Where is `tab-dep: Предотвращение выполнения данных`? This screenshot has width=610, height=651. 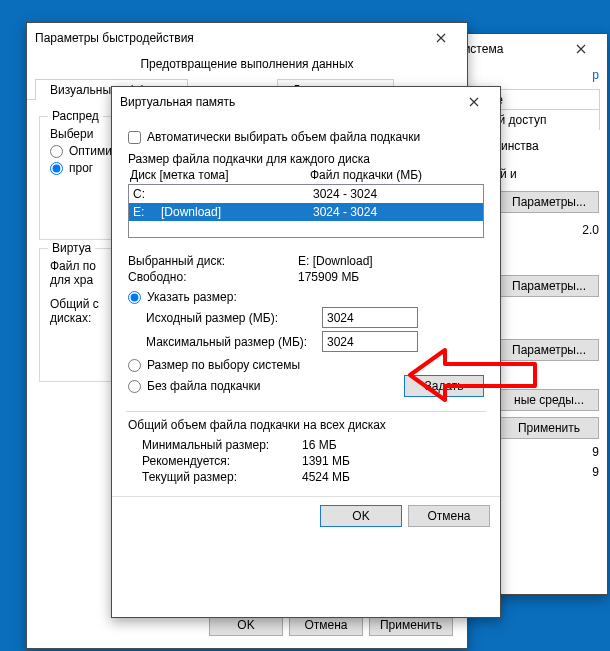 tab-dep: Предотвращение выполнения данных is located at coordinates (247, 62).